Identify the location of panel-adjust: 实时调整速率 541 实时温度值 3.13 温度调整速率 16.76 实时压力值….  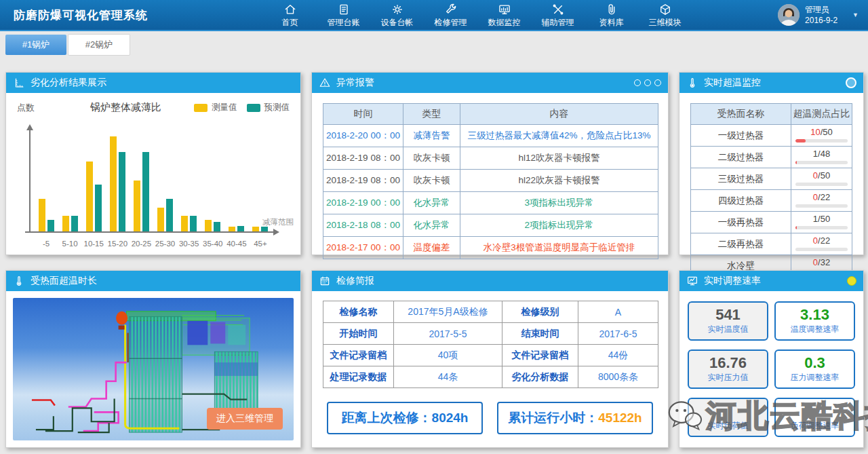
(772, 359).